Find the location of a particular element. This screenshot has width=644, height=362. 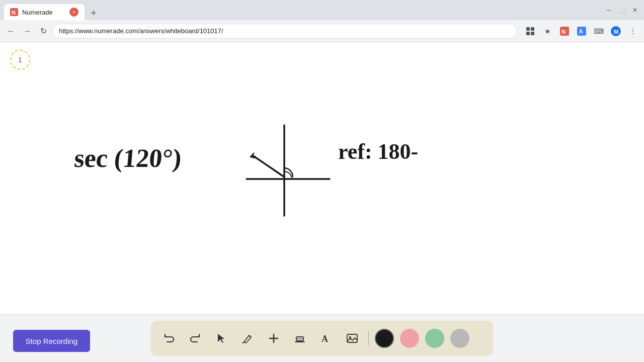

pen-tool-button is located at coordinates (248, 338).